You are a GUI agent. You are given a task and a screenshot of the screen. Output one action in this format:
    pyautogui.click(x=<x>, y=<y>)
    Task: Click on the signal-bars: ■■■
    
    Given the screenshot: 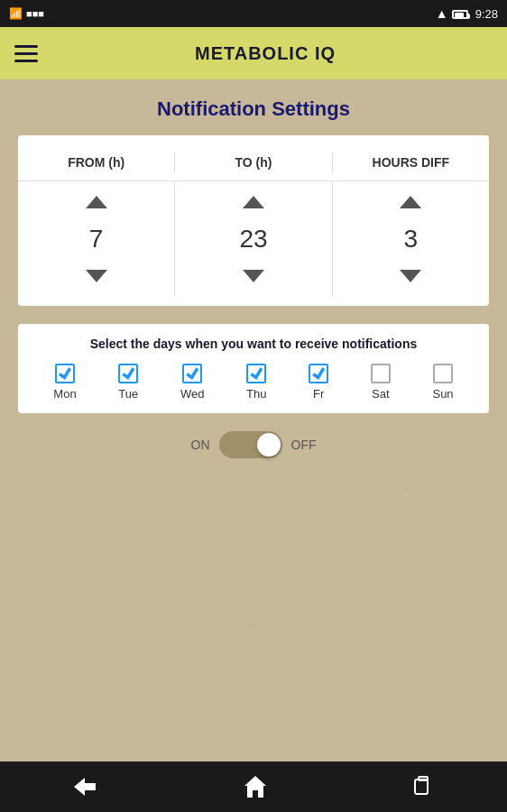 What is the action you would take?
    pyautogui.click(x=35, y=14)
    